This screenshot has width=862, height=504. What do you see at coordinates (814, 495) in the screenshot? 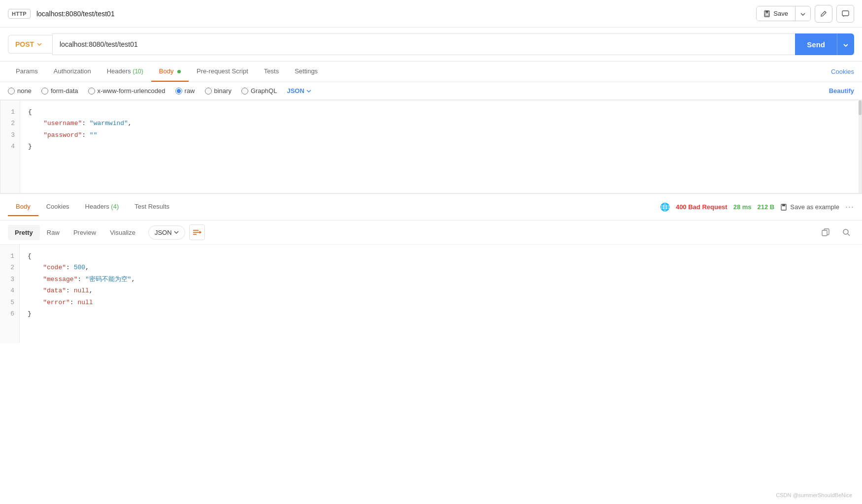
I see `watermark: CSDN @summerShouldBeNice` at bounding box center [814, 495].